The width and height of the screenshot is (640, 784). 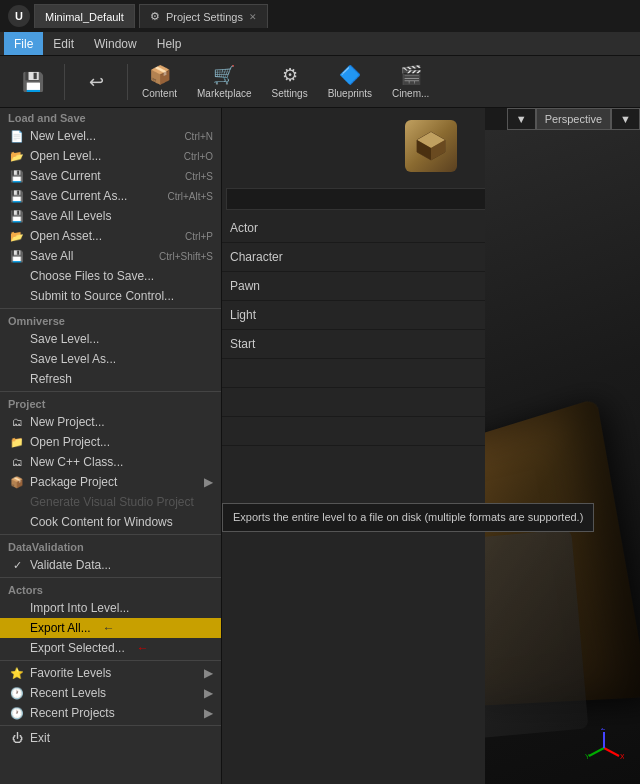 I want to click on refresh-icon, so click(x=17, y=379).